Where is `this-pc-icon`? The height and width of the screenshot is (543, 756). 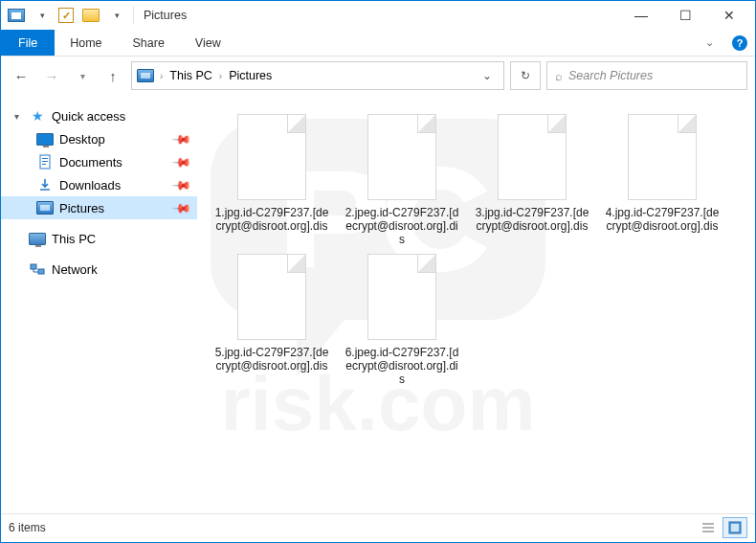 this-pc-icon is located at coordinates (37, 238).